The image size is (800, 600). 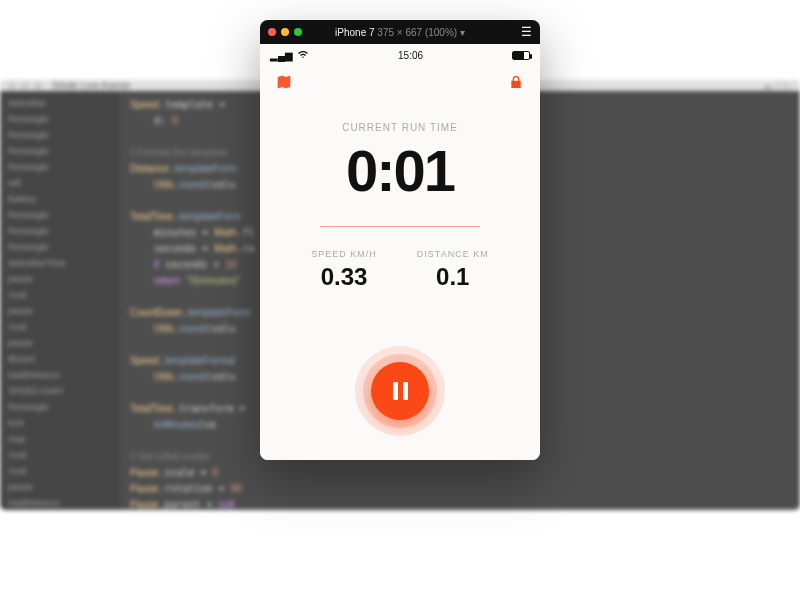 What do you see at coordinates (400, 391) in the screenshot?
I see `pause-icon` at bounding box center [400, 391].